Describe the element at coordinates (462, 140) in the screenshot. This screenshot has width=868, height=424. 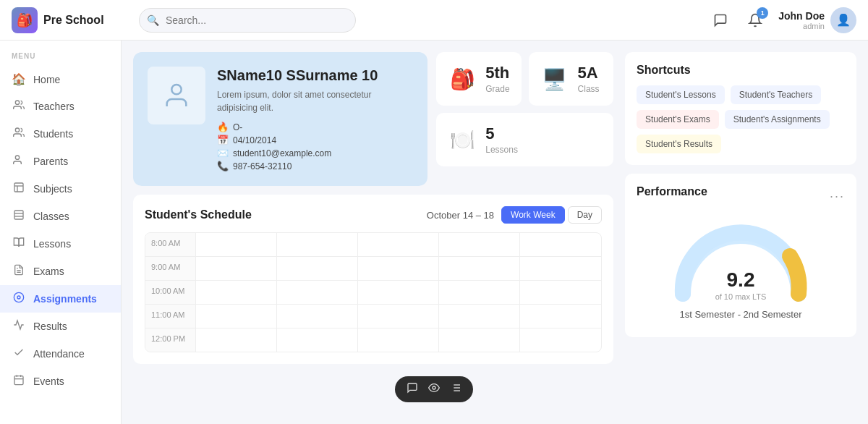
I see `lessons-stat-icon: 🍽️` at that location.